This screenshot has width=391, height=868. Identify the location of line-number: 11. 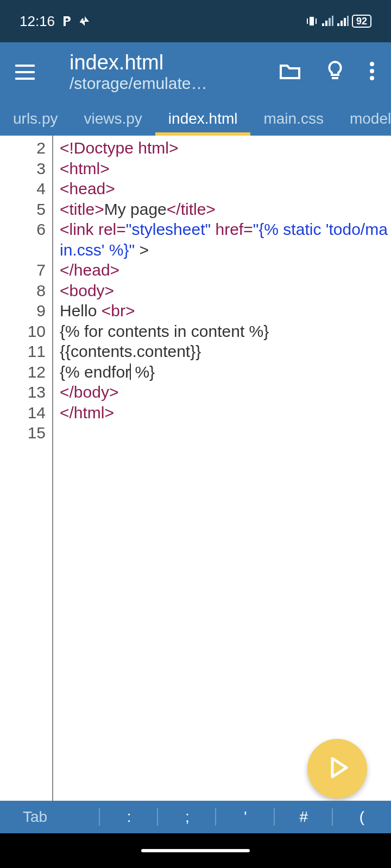
(26, 352).